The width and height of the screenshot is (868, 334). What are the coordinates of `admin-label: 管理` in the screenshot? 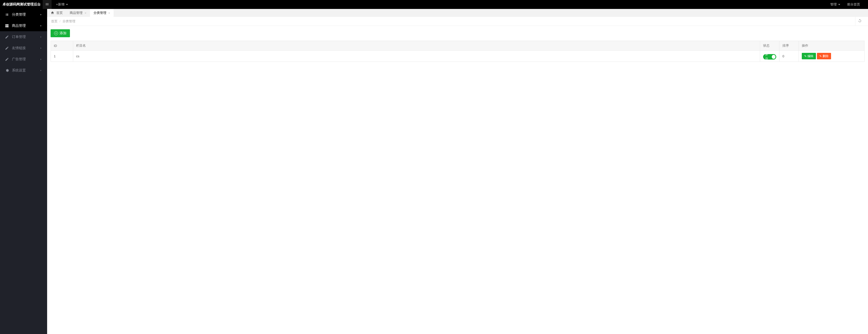 It's located at (834, 5).